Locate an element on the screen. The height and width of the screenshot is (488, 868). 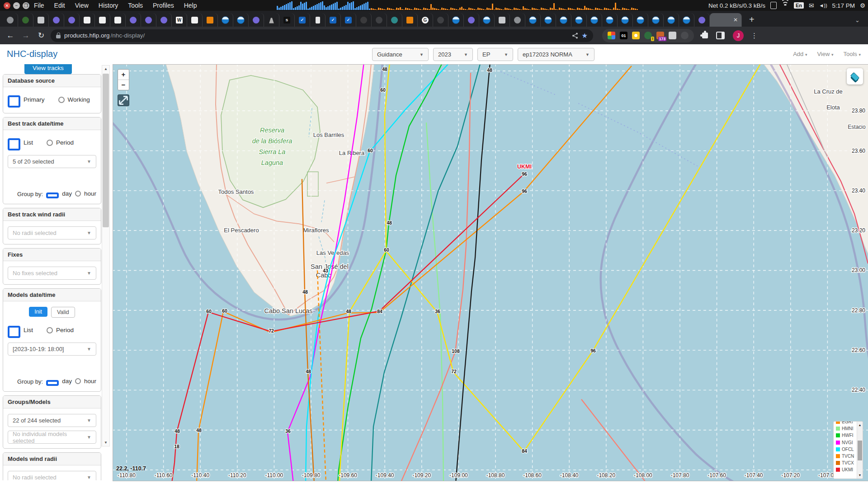
menu-view: View ▾ is located at coordinates (825, 54).